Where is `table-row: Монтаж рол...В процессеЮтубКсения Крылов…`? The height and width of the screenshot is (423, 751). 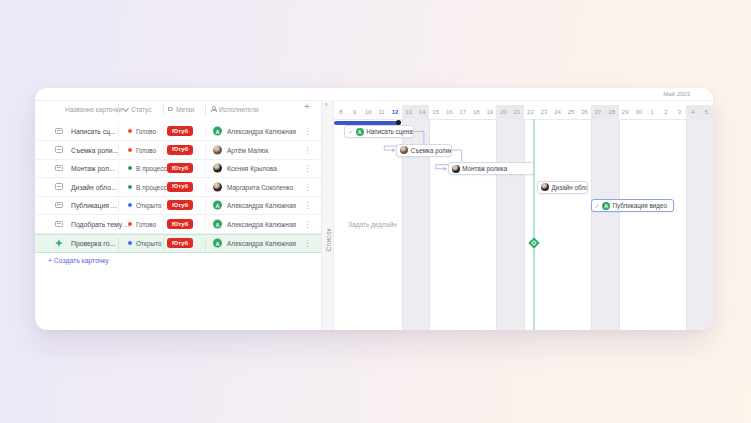
table-row: Монтаж рол...В процессеЮтубКсения Крылов… is located at coordinates (178, 168).